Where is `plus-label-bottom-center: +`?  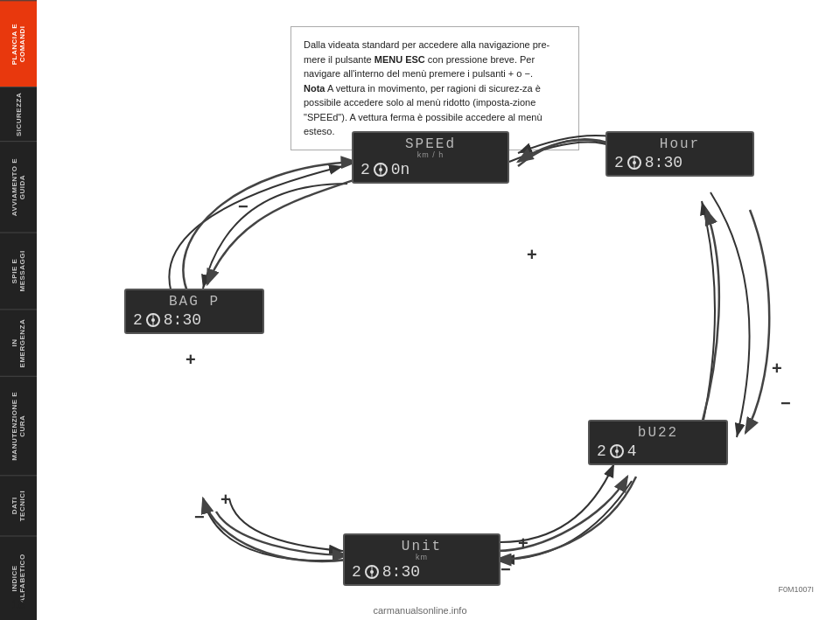 plus-label-bottom-center: + is located at coordinates (523, 544).